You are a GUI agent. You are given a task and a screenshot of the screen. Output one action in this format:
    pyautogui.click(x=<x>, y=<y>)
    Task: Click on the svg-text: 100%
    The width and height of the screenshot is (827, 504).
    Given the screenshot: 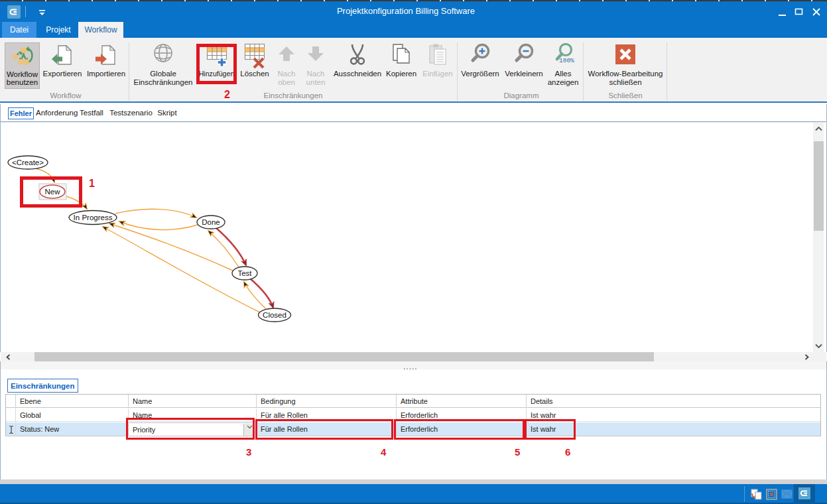 What is the action you would take?
    pyautogui.click(x=566, y=61)
    